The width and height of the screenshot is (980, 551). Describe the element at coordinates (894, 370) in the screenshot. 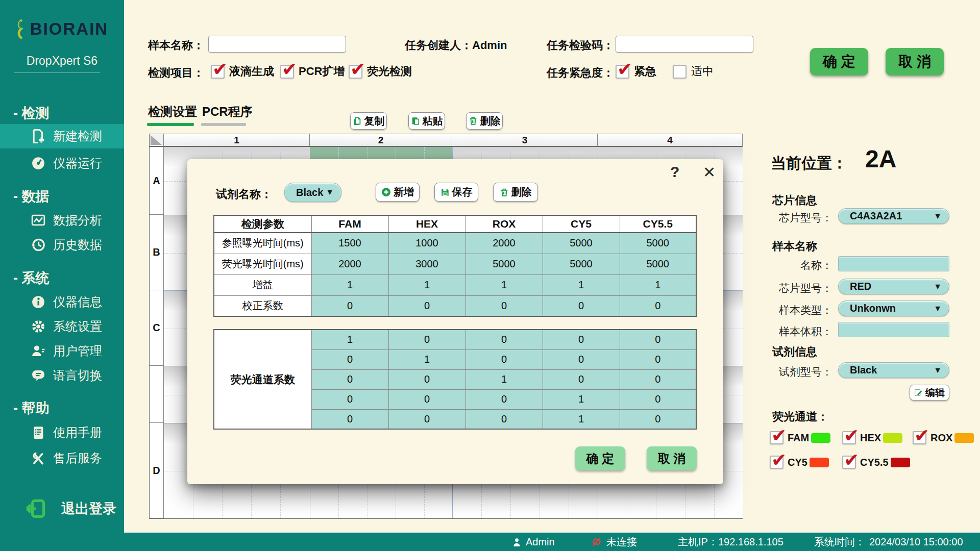

I see `reagent-model-dropdown: Black ▼` at that location.